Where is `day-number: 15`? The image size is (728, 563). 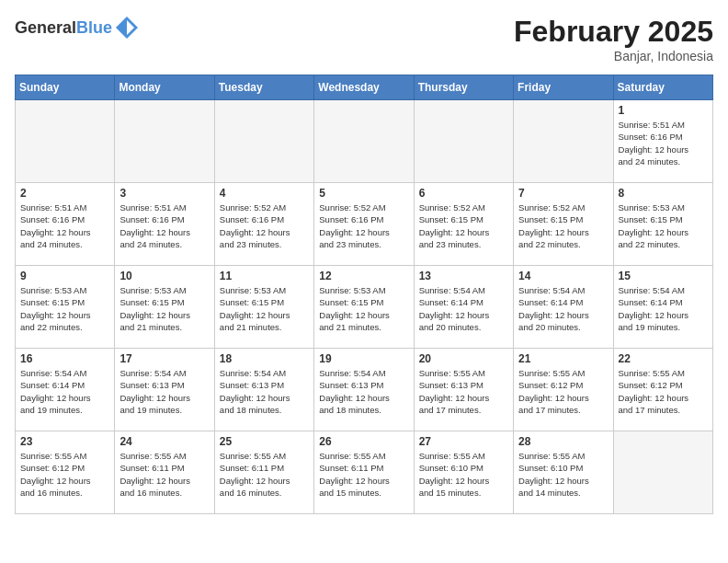
day-number: 15 is located at coordinates (664, 276).